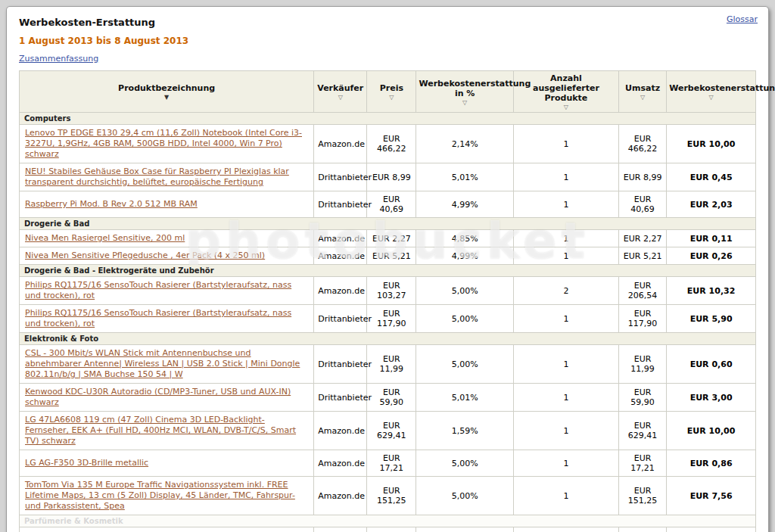 The image size is (775, 532). What do you see at coordinates (86, 463) in the screenshot?
I see `product-link: LG AG-F350 3D-Brille metallic` at bounding box center [86, 463].